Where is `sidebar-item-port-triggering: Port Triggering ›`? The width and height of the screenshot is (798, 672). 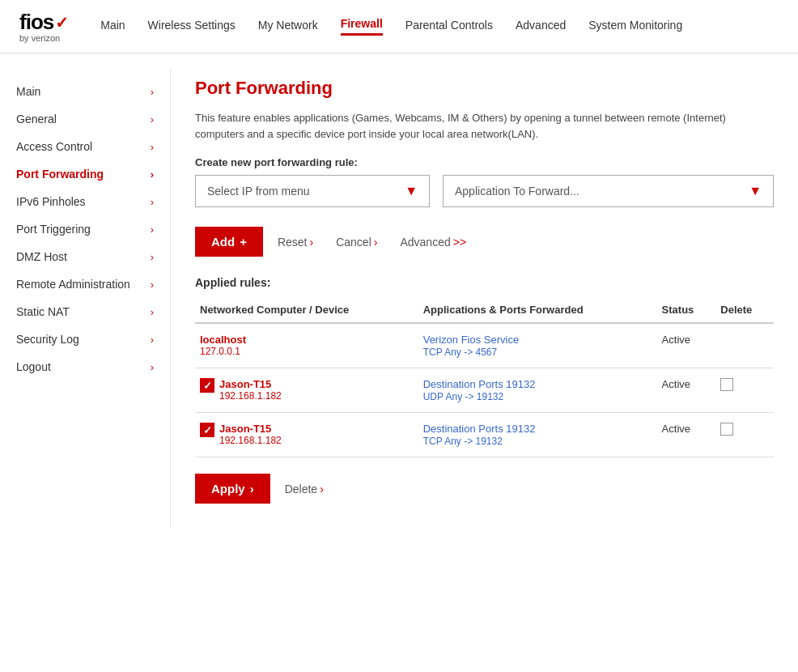 sidebar-item-port-triggering: Port Triggering › is located at coordinates (85, 229).